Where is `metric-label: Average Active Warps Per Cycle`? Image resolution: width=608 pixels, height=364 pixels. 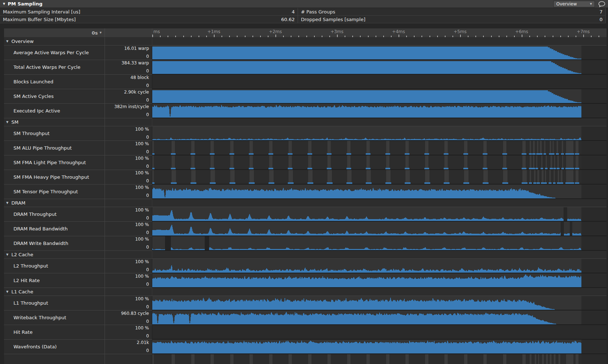 metric-label: Average Active Warps Per Cycle is located at coordinates (55, 53).